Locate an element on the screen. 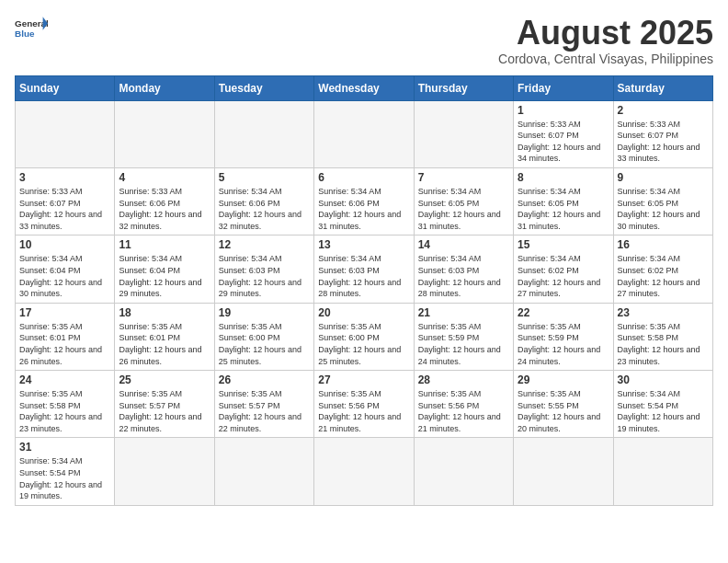 The height and width of the screenshot is (563, 728). day-number: 7 is located at coordinates (463, 178).